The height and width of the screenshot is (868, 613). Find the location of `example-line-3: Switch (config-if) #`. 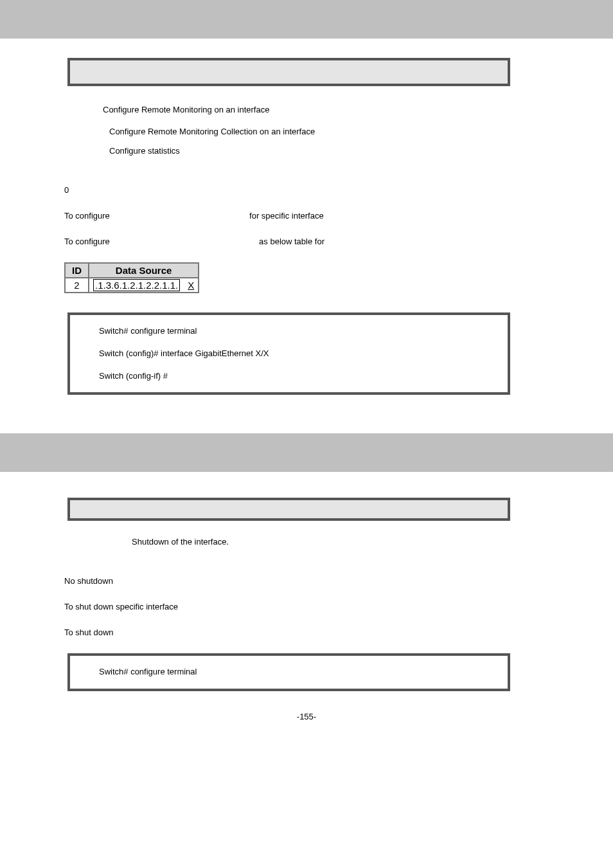

example-line-3: Switch (config-if) # is located at coordinates (289, 377).